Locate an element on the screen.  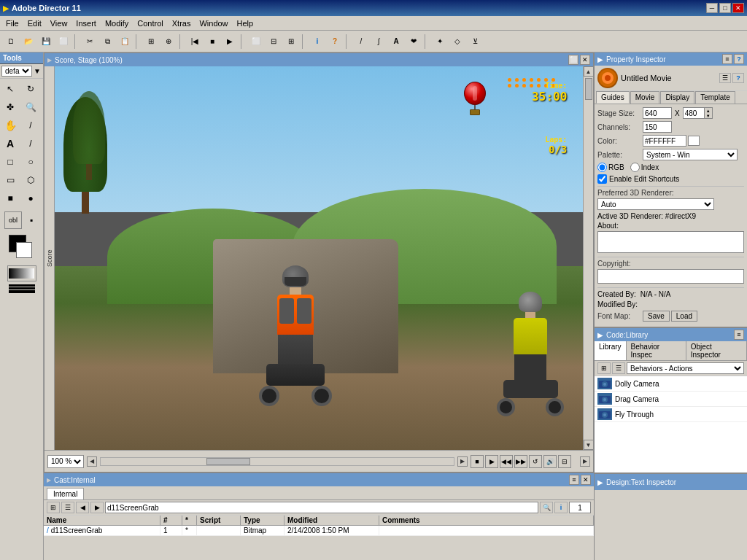
ellipse-tool: ○ is located at coordinates (31, 162).